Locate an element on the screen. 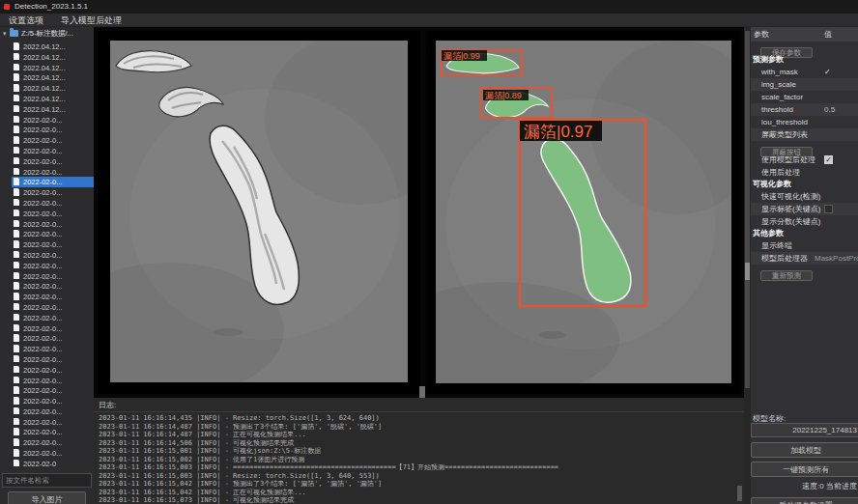  param-name: threshold is located at coordinates (777, 110).